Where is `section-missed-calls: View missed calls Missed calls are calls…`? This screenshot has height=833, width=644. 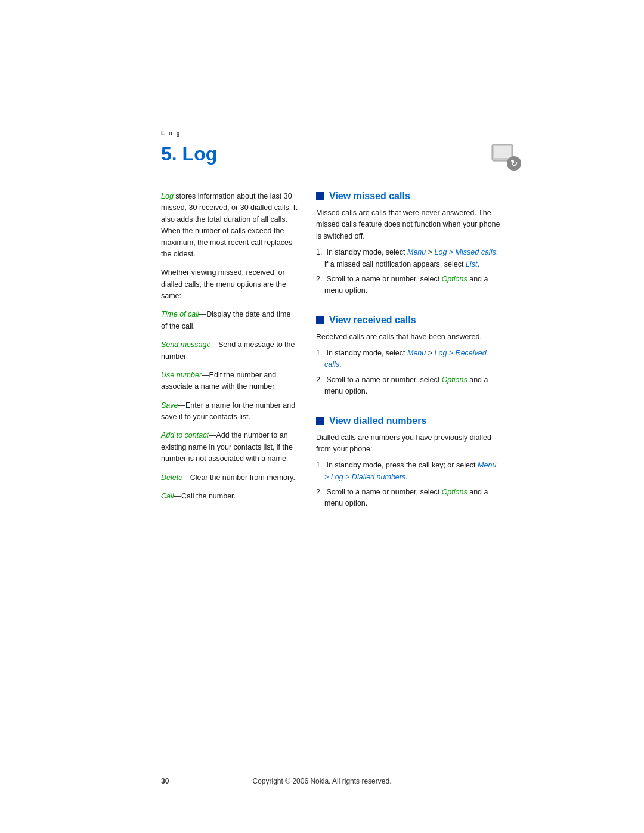 section-missed-calls: View missed calls Missed calls are calls… is located at coordinates (408, 244).